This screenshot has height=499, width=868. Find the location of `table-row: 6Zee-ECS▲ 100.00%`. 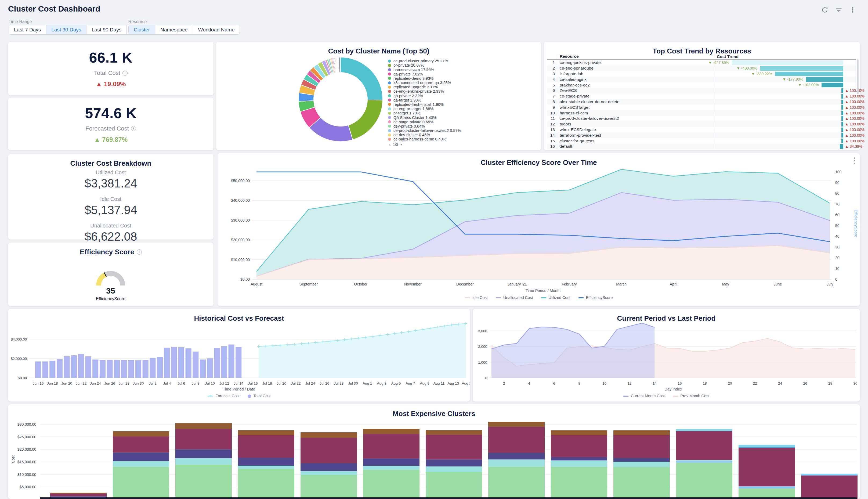

table-row: 6Zee-ECS▲ 100.00% is located at coordinates (702, 90).